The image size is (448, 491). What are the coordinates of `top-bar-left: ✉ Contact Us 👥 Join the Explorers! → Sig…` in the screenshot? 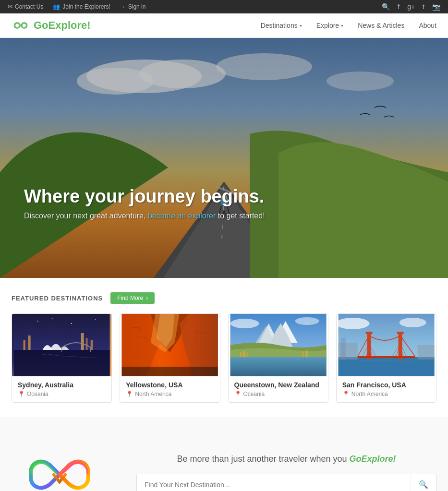 It's located at (77, 7).